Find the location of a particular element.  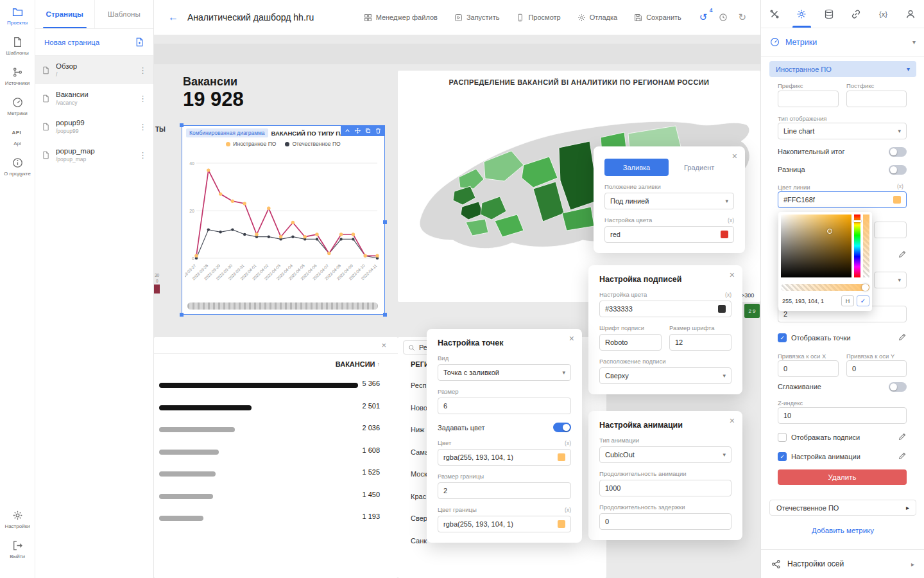

saturation-cursor is located at coordinates (830, 231).